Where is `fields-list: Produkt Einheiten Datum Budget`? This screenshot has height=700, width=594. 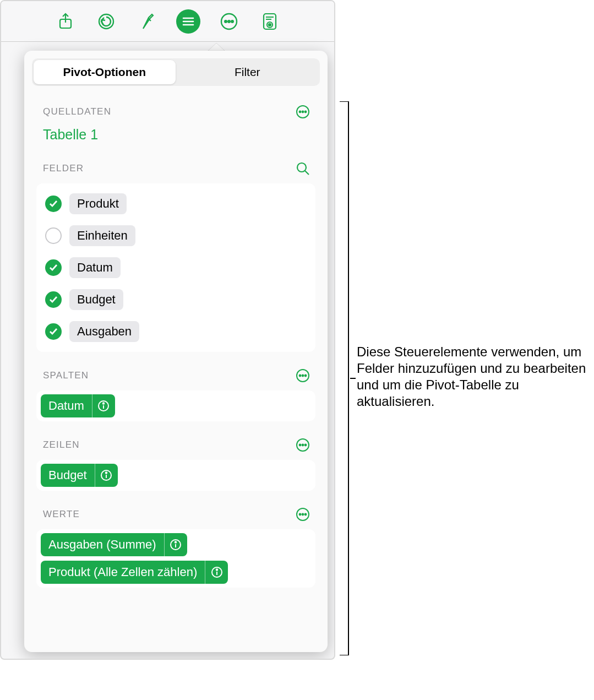
fields-list: Produkt Einheiten Datum Budget is located at coordinates (176, 268).